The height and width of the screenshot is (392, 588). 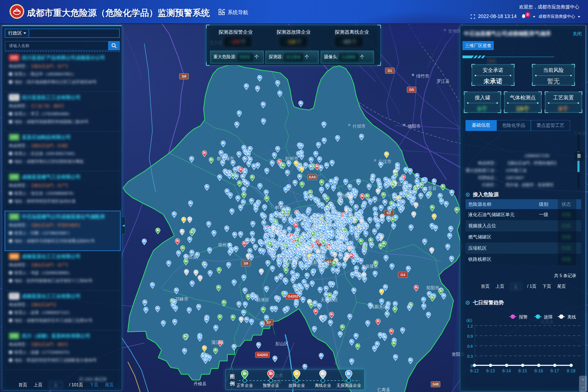 I want to click on svg-text: 德阳市, so click(x=414, y=126).